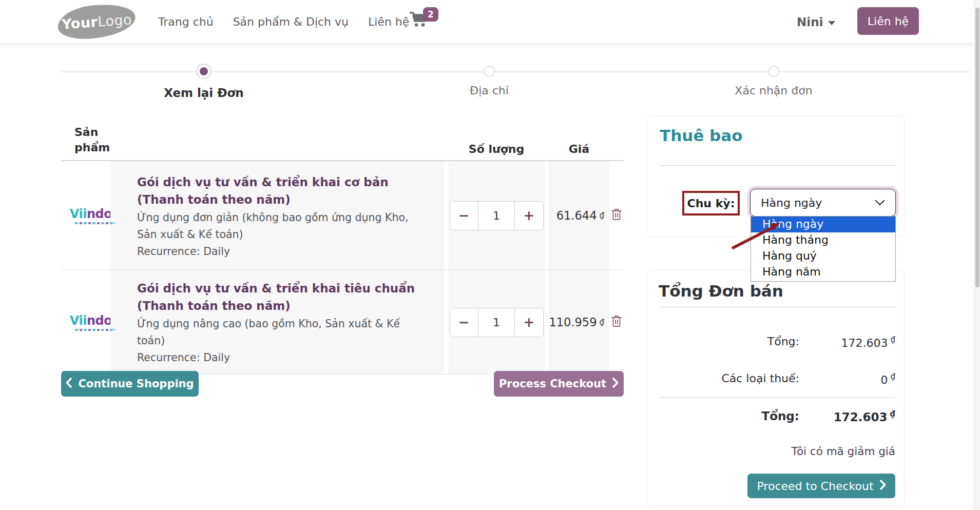 The width and height of the screenshot is (980, 510). I want to click on column-header-price: Giá, so click(579, 152).